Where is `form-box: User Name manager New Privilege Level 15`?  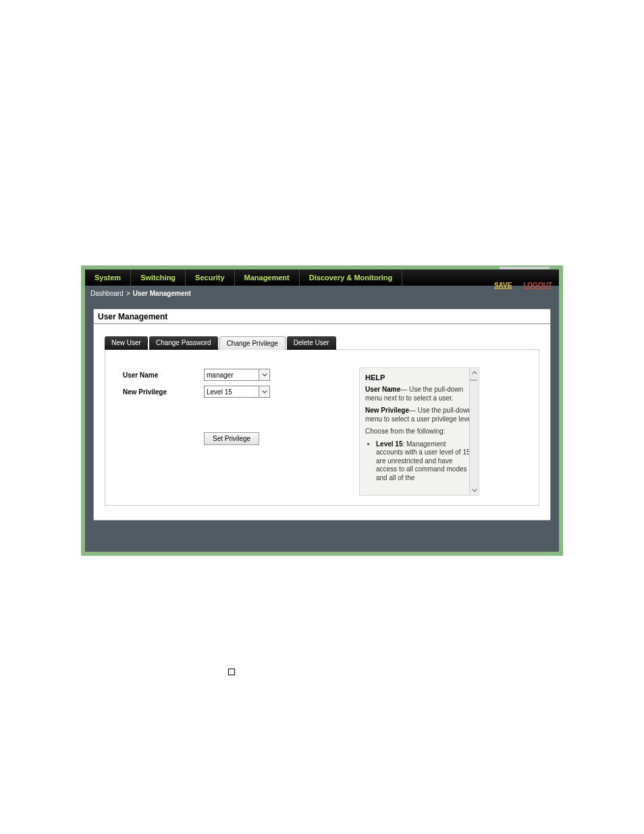 form-box: User Name manager New Privilege Level 15 is located at coordinates (322, 427).